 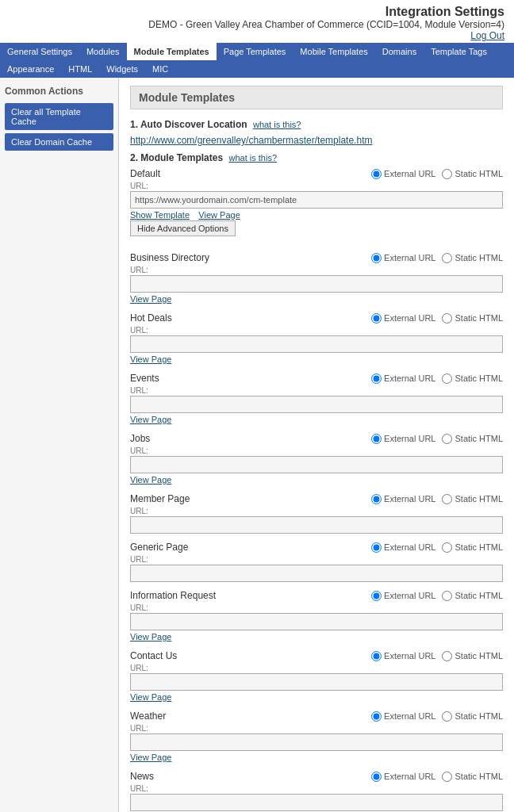 What do you see at coordinates (403, 500) in the screenshot?
I see `radio-external-label-5: External URL` at bounding box center [403, 500].